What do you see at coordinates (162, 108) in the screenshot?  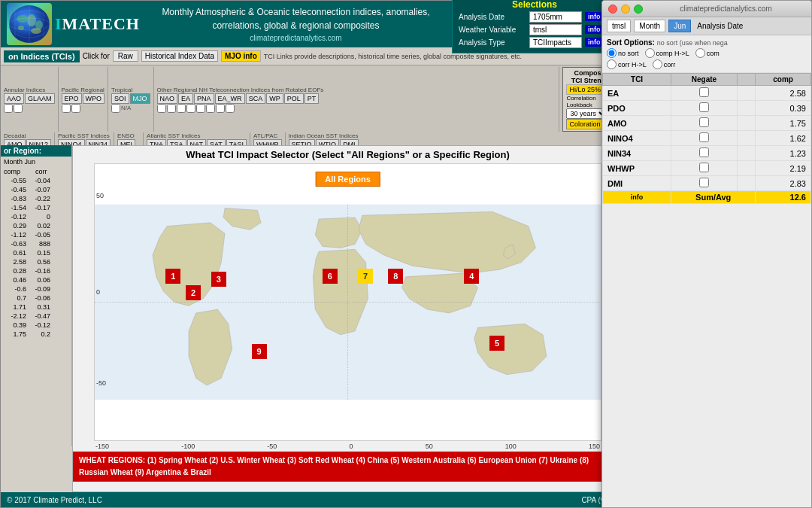 I see `nao-check` at bounding box center [162, 108].